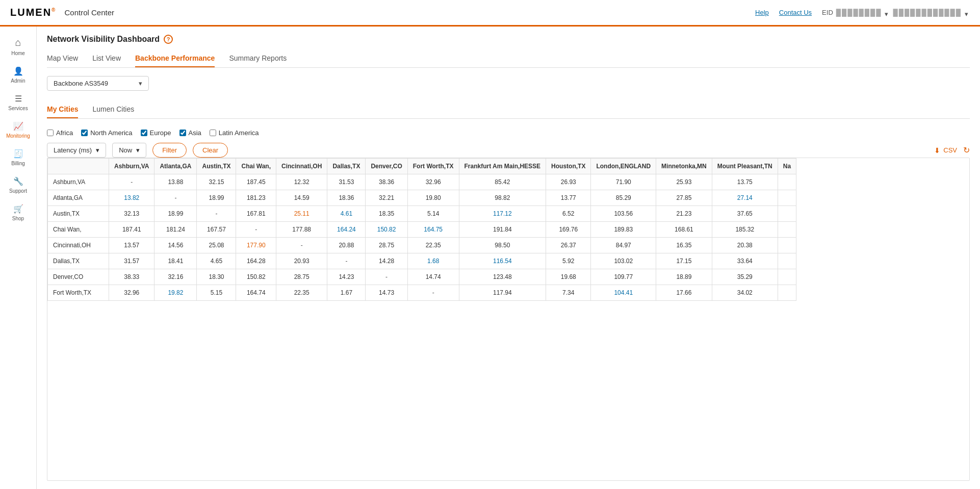 The height and width of the screenshot is (489, 980). What do you see at coordinates (386, 277) in the screenshot?
I see `cell-6-6: -` at bounding box center [386, 277].